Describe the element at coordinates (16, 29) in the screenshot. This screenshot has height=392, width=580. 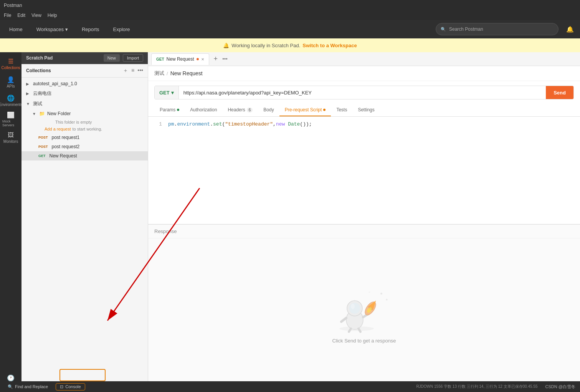
I see `nav-home: Home` at that location.